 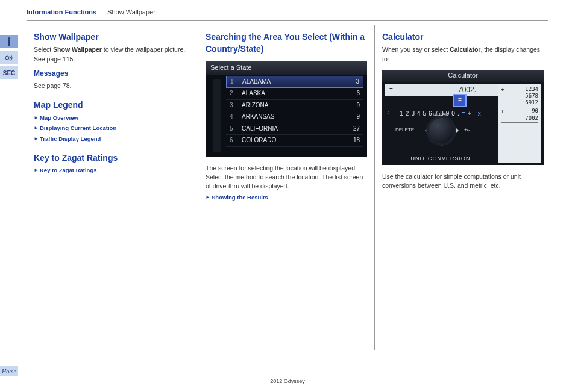 I want to click on digit-.: ., so click(x=459, y=114).